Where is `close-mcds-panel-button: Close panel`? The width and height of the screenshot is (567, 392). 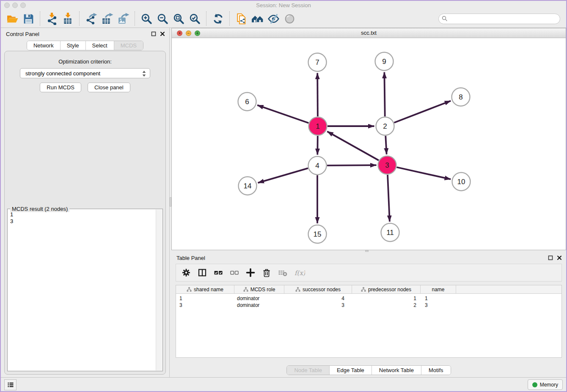 close-mcds-panel-button: Close panel is located at coordinates (109, 87).